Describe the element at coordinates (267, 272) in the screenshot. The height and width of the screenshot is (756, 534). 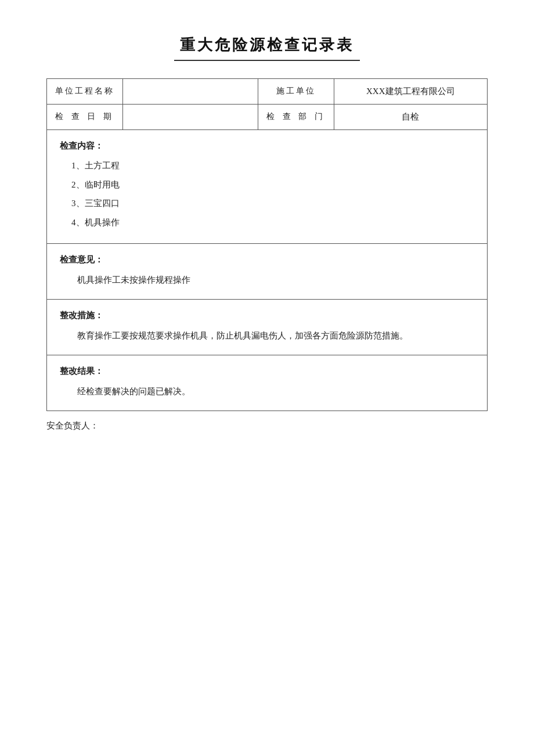
I see `inspection-opinion-row: 检查意见： 机具操作工未按操作规程操作` at that location.